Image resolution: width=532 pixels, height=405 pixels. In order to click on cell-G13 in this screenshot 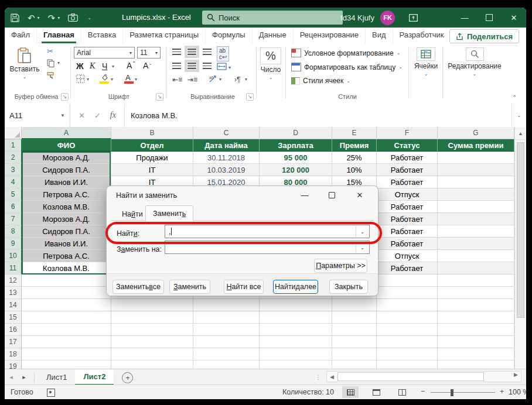, I will do `click(476, 293)`.